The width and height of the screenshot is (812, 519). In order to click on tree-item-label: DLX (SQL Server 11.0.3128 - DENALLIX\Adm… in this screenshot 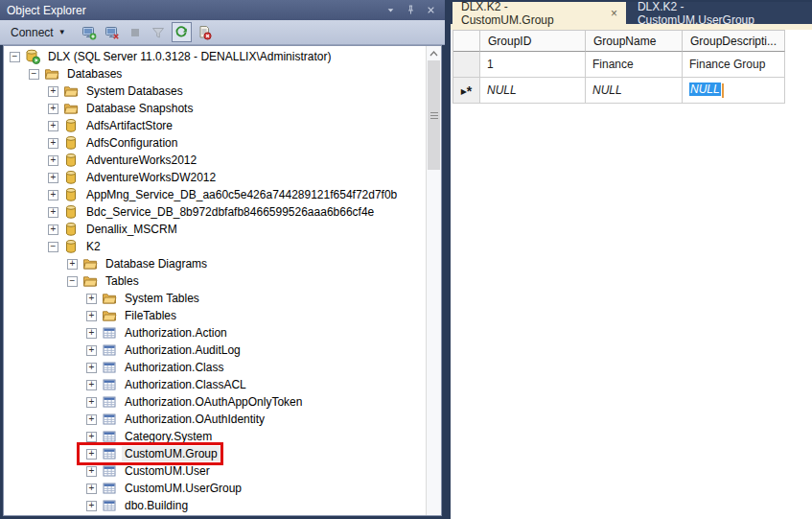, I will do `click(190, 57)`.